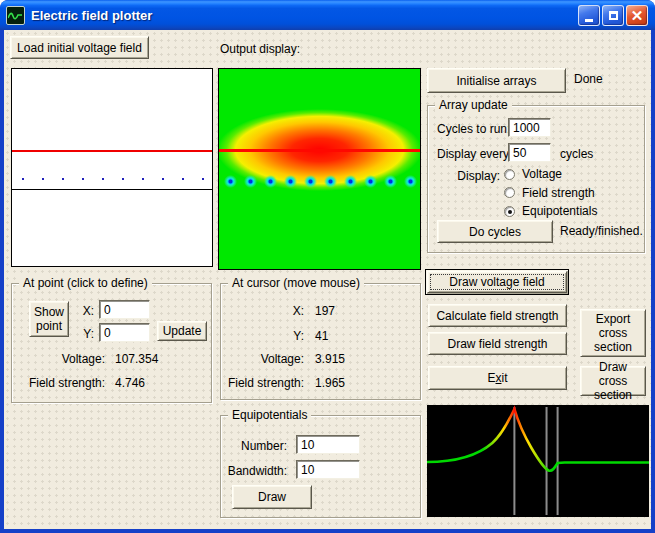  What do you see at coordinates (536, 179) in the screenshot?
I see `array-update-group: Array update Cycles to run: Display ever…` at bounding box center [536, 179].